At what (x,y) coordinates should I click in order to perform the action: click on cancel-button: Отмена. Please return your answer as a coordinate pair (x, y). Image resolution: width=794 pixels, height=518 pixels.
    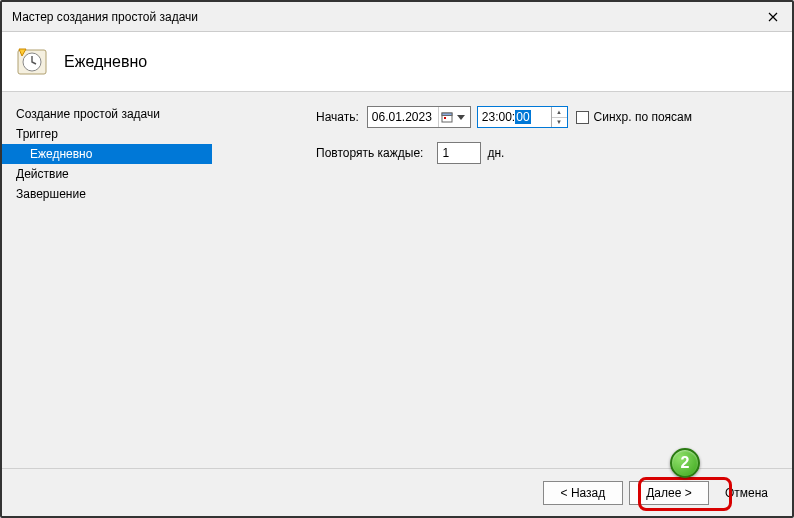
    Looking at the image, I should click on (746, 493).